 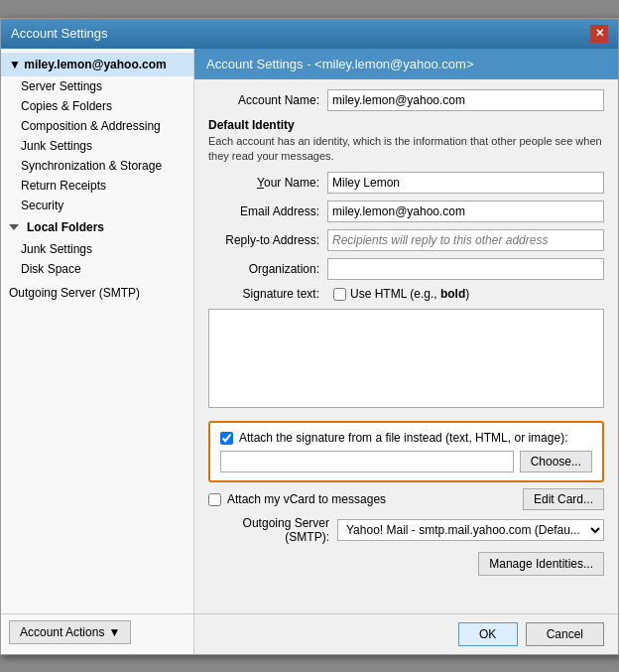 What do you see at coordinates (268, 240) in the screenshot?
I see `reply-to-label: Reply-to Address:` at bounding box center [268, 240].